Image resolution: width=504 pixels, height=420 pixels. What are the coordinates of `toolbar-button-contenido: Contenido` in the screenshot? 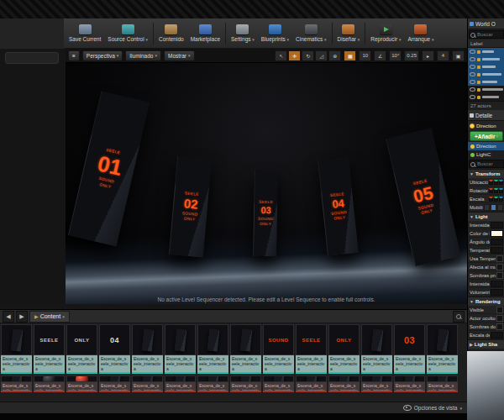 It's located at (171, 34).